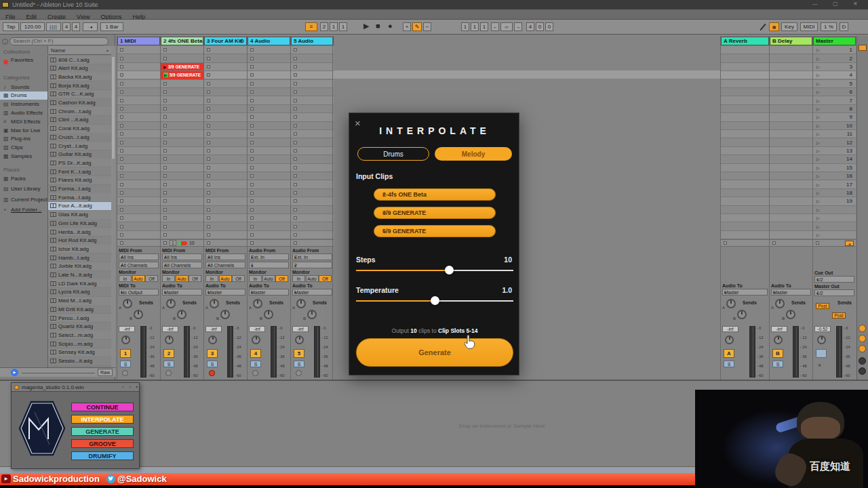 The height and width of the screenshot is (488, 868). Describe the element at coordinates (530, 27) in the screenshot. I see `loop-length-0: 4` at that location.